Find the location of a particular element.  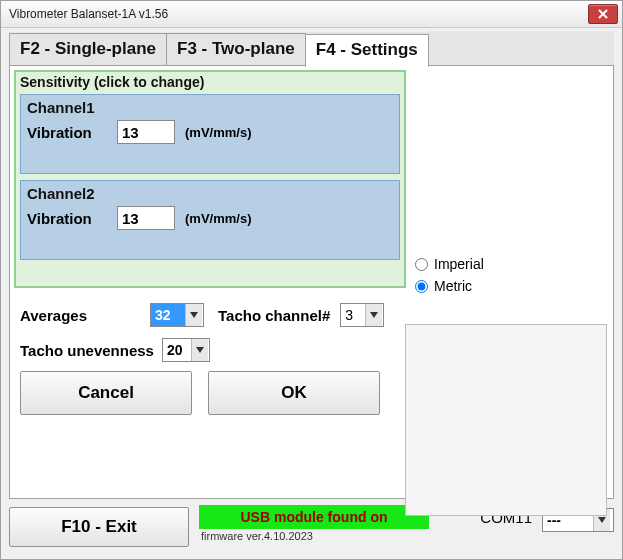

tacho-channel-label: Tacho channel# is located at coordinates (274, 316).